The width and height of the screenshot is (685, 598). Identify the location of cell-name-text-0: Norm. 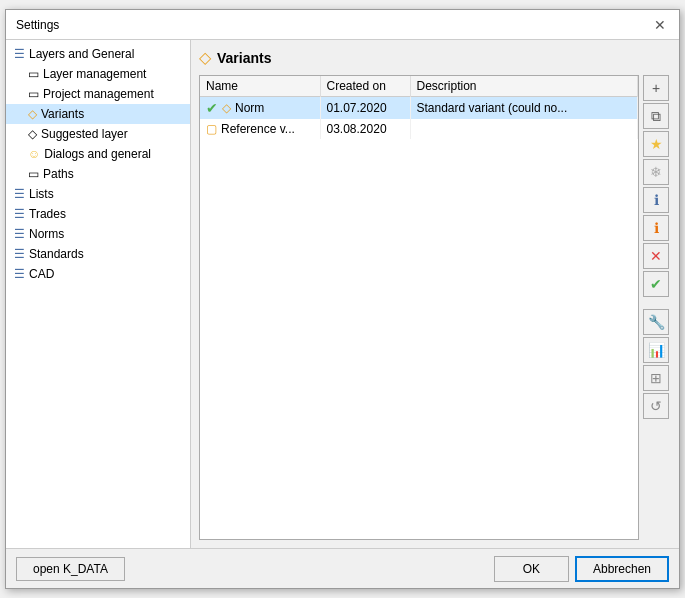
(250, 108).